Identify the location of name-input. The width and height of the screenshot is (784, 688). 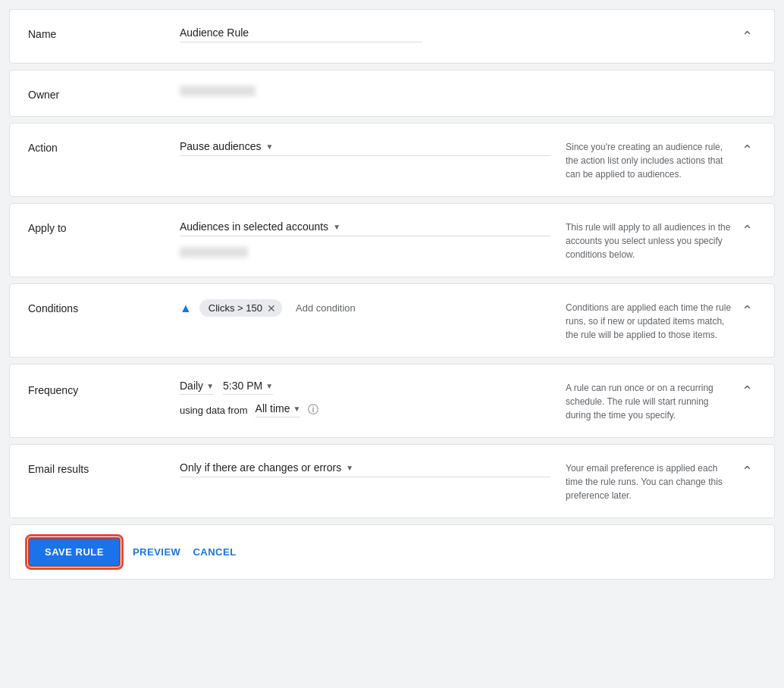
(301, 33).